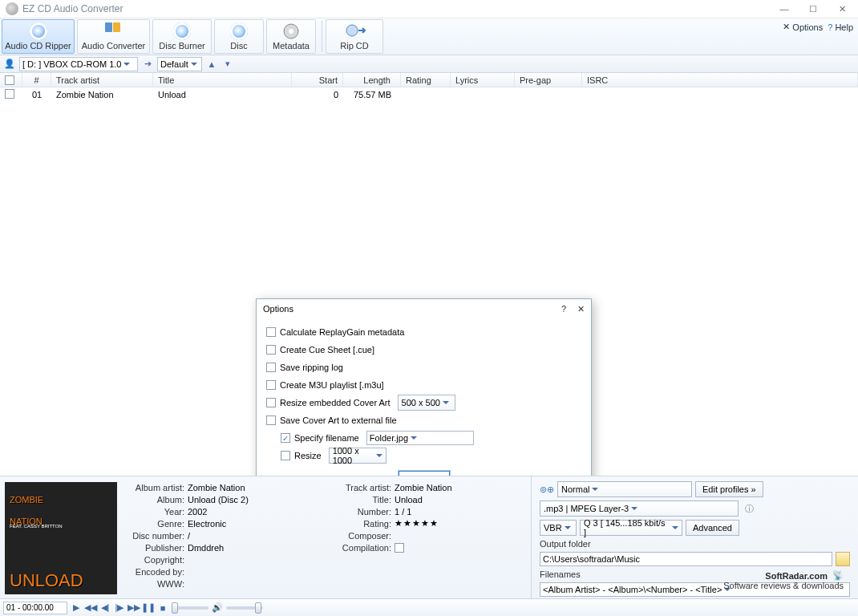 Image resolution: width=858 pixels, height=616 pixels. I want to click on convert-icon, so click(114, 31).